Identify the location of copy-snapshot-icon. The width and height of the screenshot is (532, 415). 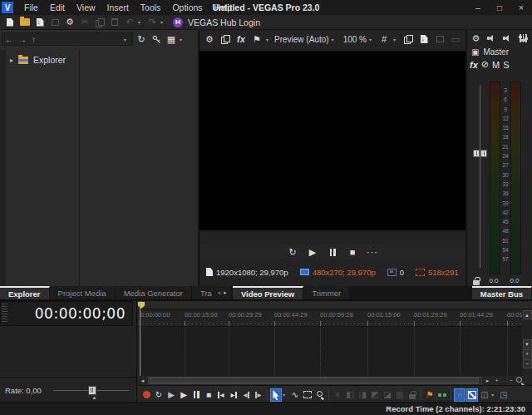
(408, 40).